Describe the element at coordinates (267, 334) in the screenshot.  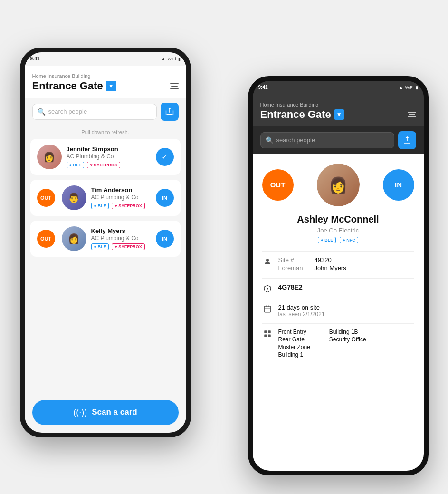
I see `zones-icon` at that location.